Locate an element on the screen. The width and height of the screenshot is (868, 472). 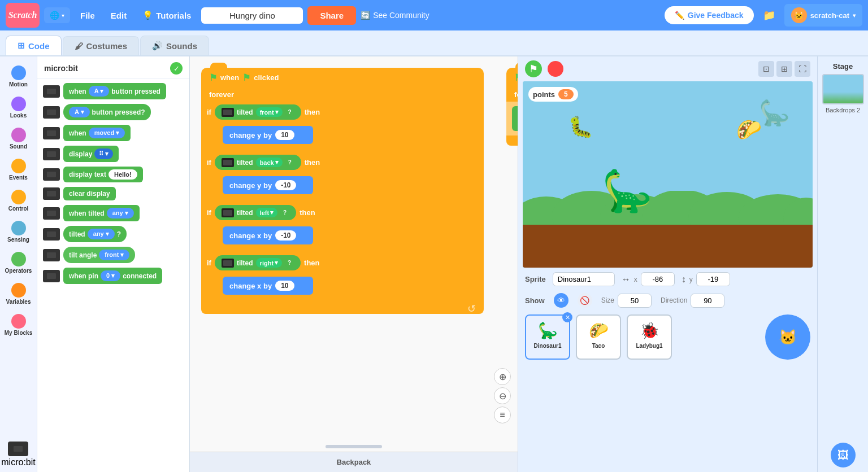
change-x-left: change x by -10 is located at coordinates (268, 235).